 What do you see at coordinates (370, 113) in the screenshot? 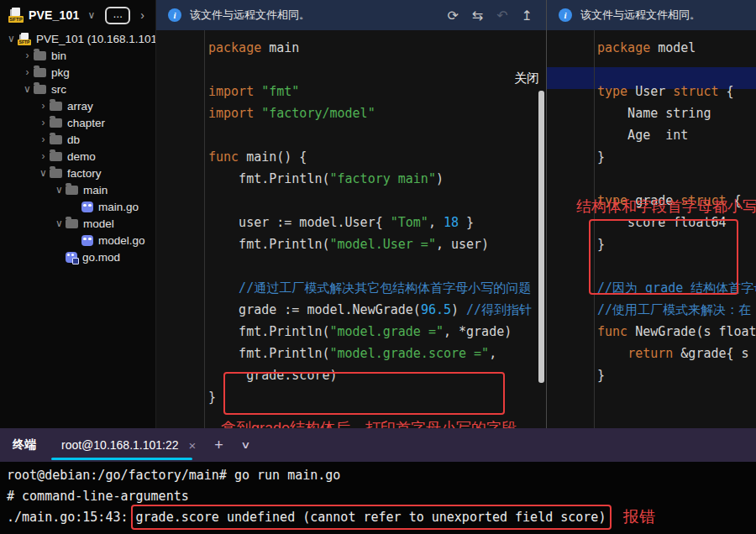
I see `code-line: import "factory/model"` at bounding box center [370, 113].